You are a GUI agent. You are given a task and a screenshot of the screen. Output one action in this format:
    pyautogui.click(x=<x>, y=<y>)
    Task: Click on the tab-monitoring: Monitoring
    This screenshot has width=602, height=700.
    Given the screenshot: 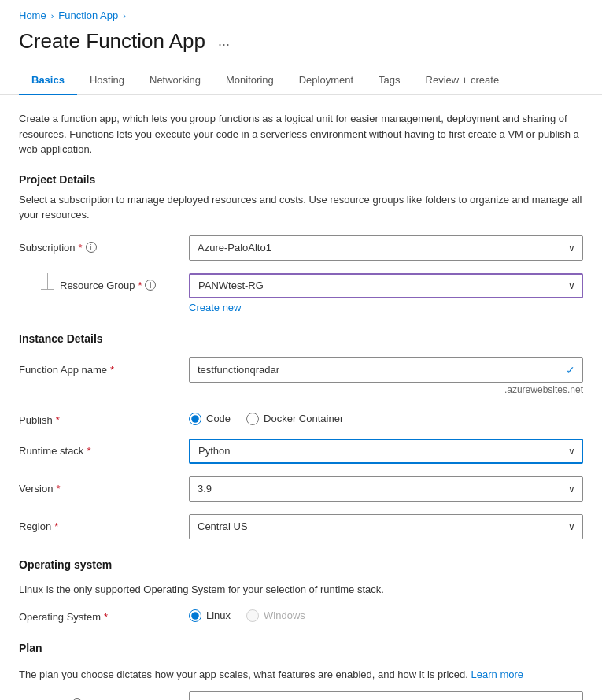 What is the action you would take?
    pyautogui.click(x=250, y=80)
    